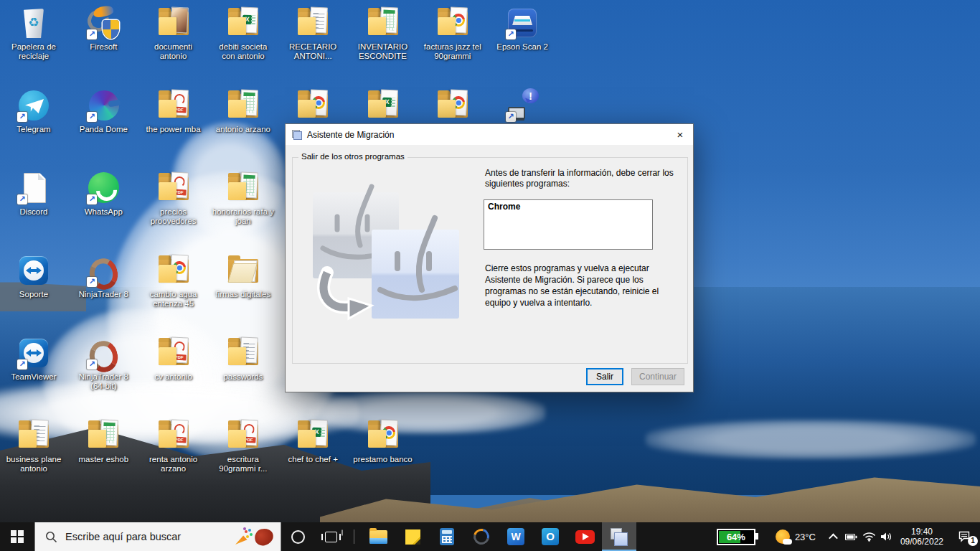 The height and width of the screenshot is (551, 980). Describe the element at coordinates (313, 459) in the screenshot. I see `desktop-icon-label: chef to chef +` at that location.